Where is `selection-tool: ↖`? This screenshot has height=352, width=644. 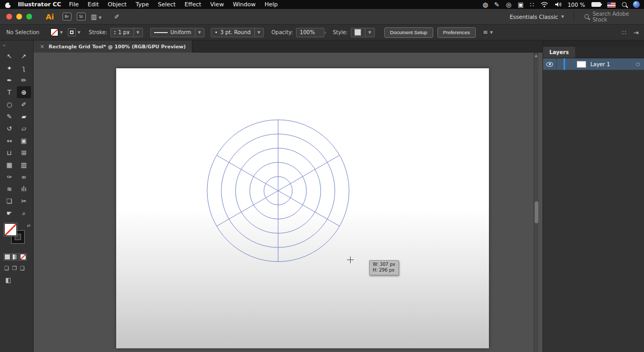
selection-tool: ↖ is located at coordinates (9, 56).